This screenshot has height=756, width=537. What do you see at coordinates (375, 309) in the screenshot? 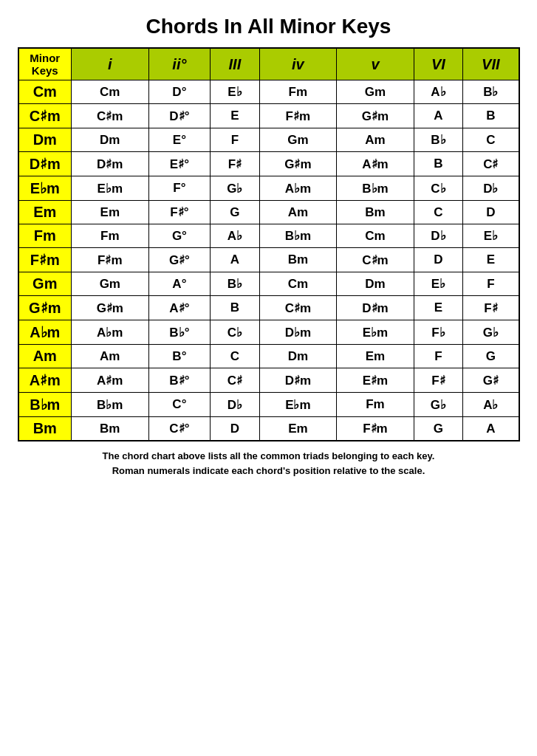
I see `chord-cell: D♯m` at bounding box center [375, 309].